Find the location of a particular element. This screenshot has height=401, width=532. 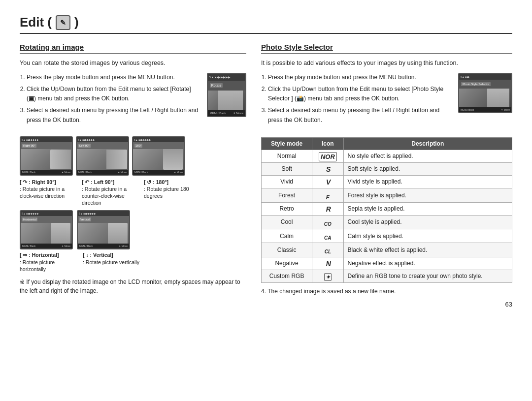

screen-vertical: 5▲ ■■▶▶▶▶▶ Vertical MENU Back✦ Move is located at coordinates (103, 230).